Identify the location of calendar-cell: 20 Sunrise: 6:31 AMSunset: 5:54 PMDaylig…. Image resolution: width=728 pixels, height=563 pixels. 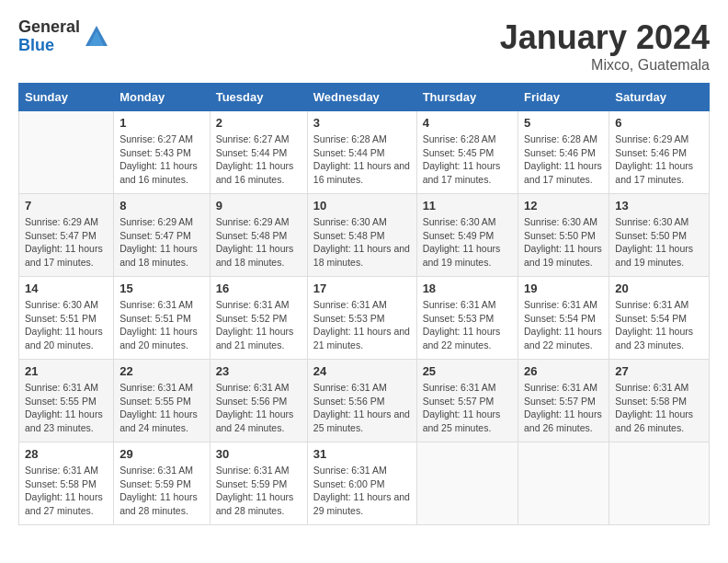
(660, 318).